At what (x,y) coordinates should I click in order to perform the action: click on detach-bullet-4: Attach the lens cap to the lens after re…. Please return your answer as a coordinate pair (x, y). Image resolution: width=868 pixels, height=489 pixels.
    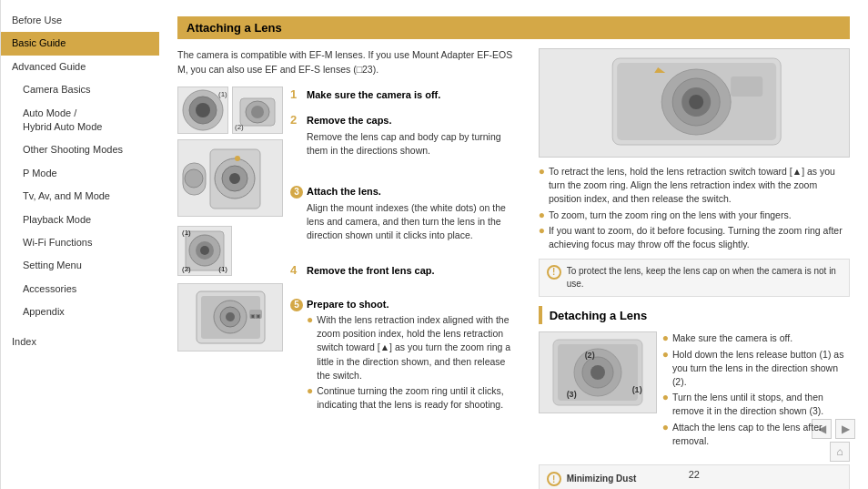
    Looking at the image, I should click on (761, 434).